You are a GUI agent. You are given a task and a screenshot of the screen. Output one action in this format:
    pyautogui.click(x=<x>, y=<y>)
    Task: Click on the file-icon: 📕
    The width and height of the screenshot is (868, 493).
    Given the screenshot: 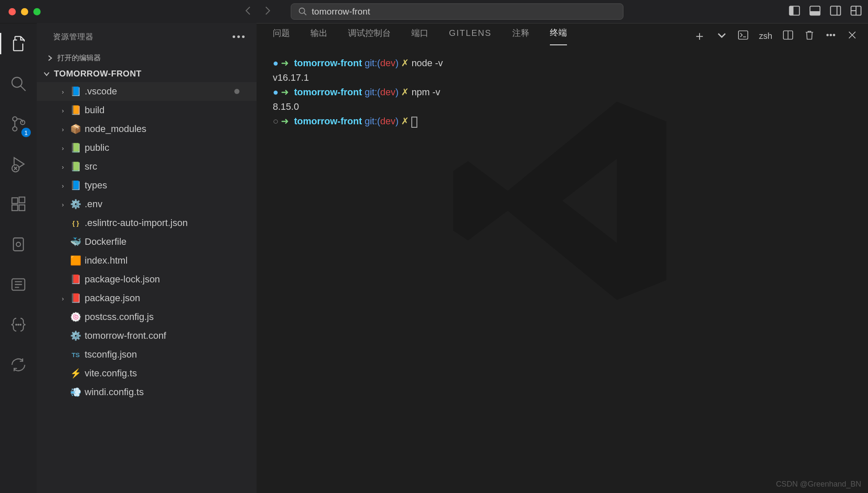 What is the action you would take?
    pyautogui.click(x=76, y=298)
    